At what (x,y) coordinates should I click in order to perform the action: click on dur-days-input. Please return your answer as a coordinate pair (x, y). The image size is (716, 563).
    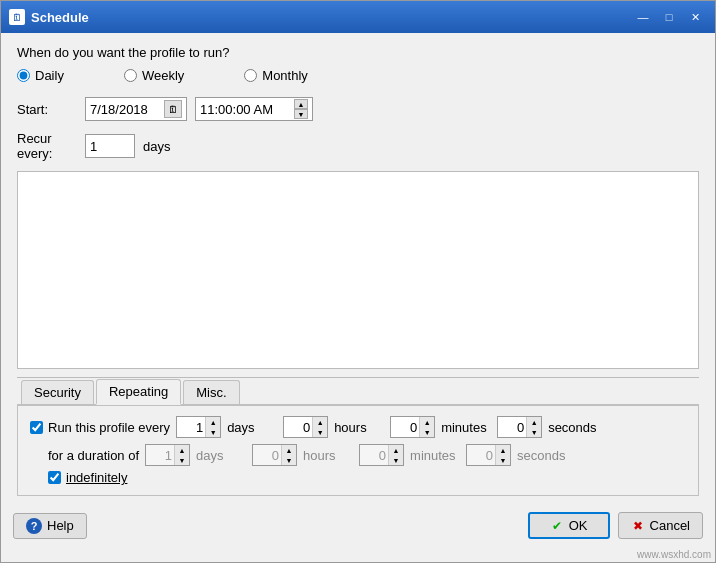
    Looking at the image, I should click on (160, 455).